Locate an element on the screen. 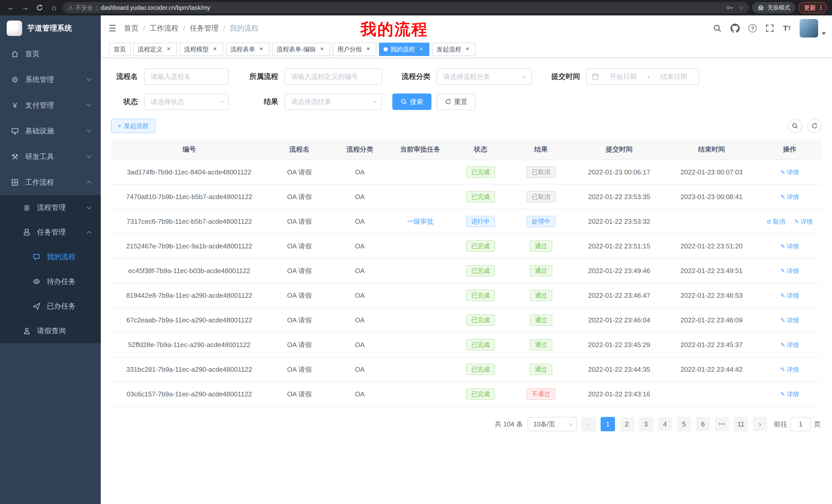 The height and width of the screenshot is (504, 832). tab-my-process: 我的流程 × is located at coordinates (404, 49).